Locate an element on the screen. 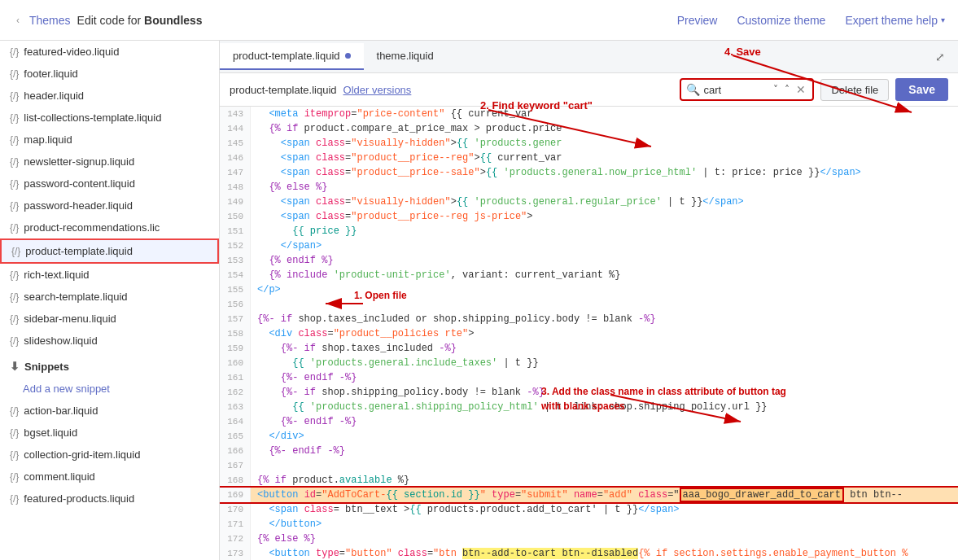 The width and height of the screenshot is (958, 560). search-close-button: ✕ is located at coordinates (801, 90).